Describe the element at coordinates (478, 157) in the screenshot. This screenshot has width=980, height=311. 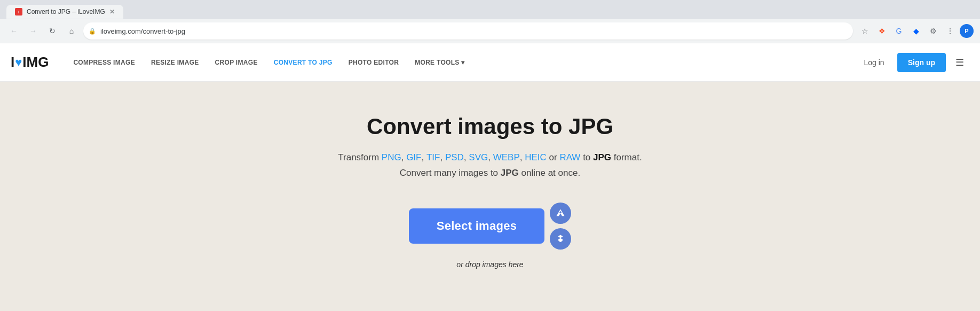
I see `format-svg: SVG` at that location.